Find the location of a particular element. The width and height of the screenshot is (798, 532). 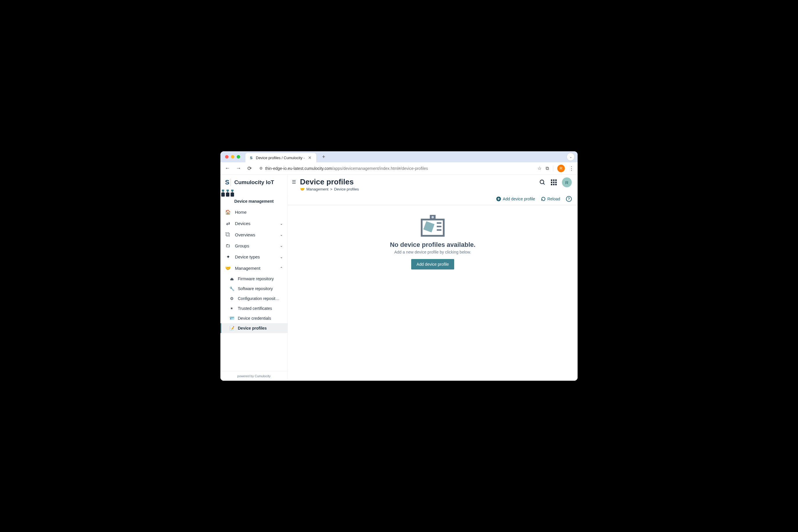

sidebar-item-groups: 🗀 Groups ⌄ is located at coordinates (254, 246).